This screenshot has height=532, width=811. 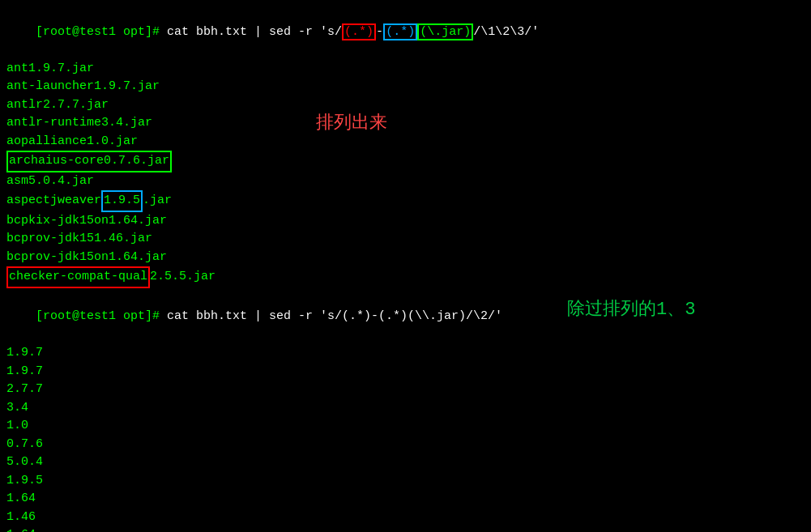 I want to click on output-line-6: archaius-core0.7.6.jar, so click(x=405, y=162).